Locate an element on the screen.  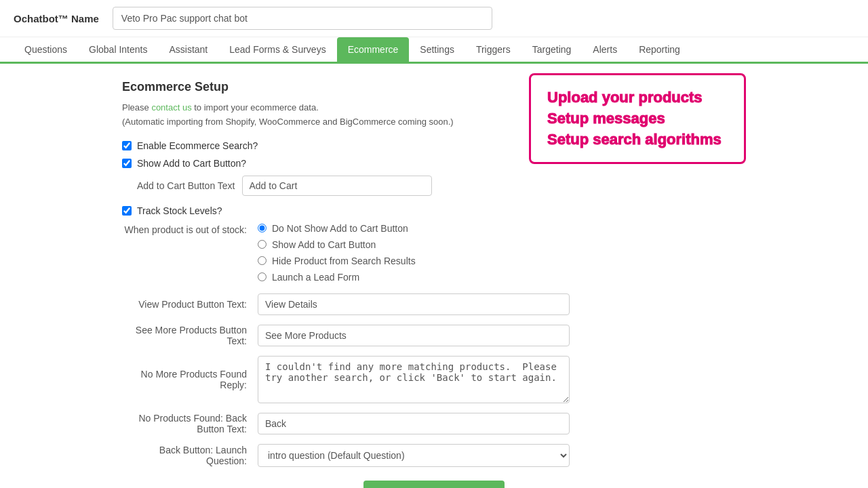
back-button-launch-select: intro question (Default Question) is located at coordinates (414, 455).